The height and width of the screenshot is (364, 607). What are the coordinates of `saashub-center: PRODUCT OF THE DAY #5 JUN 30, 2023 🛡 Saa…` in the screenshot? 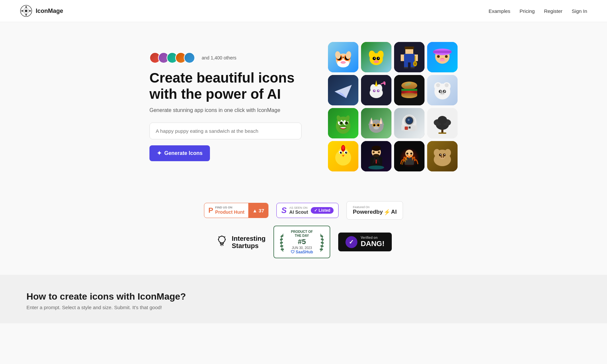 It's located at (302, 242).